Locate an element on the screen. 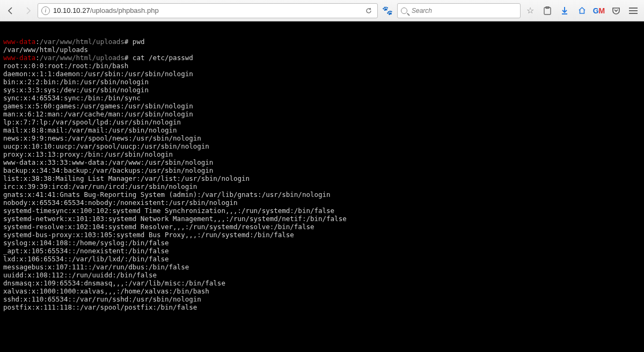 Image resolution: width=644 pixels, height=352 pixels. url-text: 10.10.10.27/uploads/phpbash.php is located at coordinates (207, 11).